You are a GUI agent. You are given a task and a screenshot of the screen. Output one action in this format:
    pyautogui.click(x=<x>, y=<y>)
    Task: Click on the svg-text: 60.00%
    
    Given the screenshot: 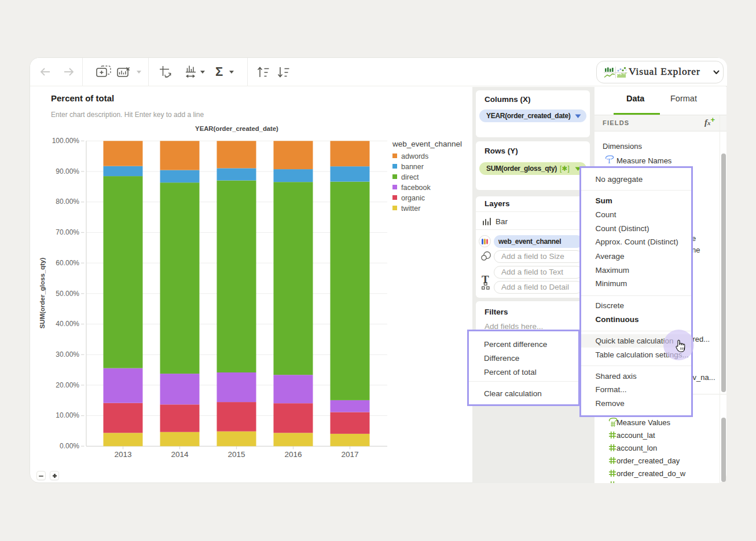 What is the action you would take?
    pyautogui.click(x=67, y=263)
    